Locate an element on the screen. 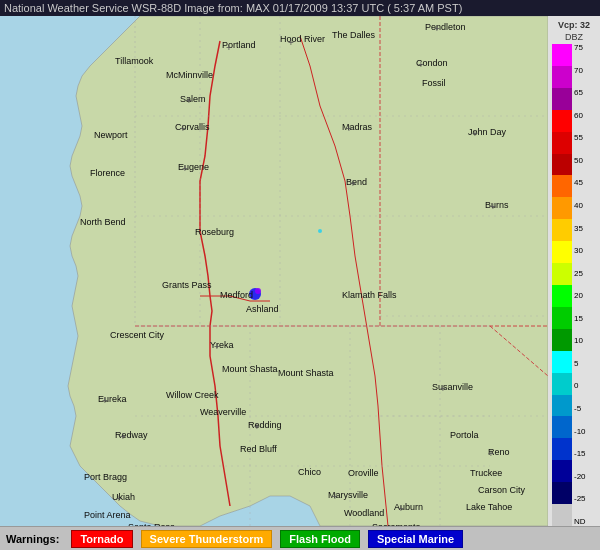  legend-panel: Vcp: 32 DBZ 7570656055504540353025201510… is located at coordinates (574, 271).